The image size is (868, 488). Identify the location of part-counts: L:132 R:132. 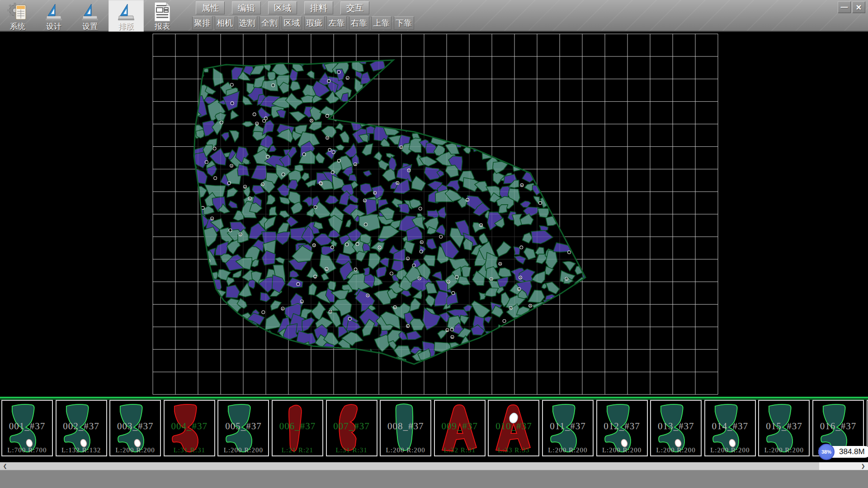
(81, 450).